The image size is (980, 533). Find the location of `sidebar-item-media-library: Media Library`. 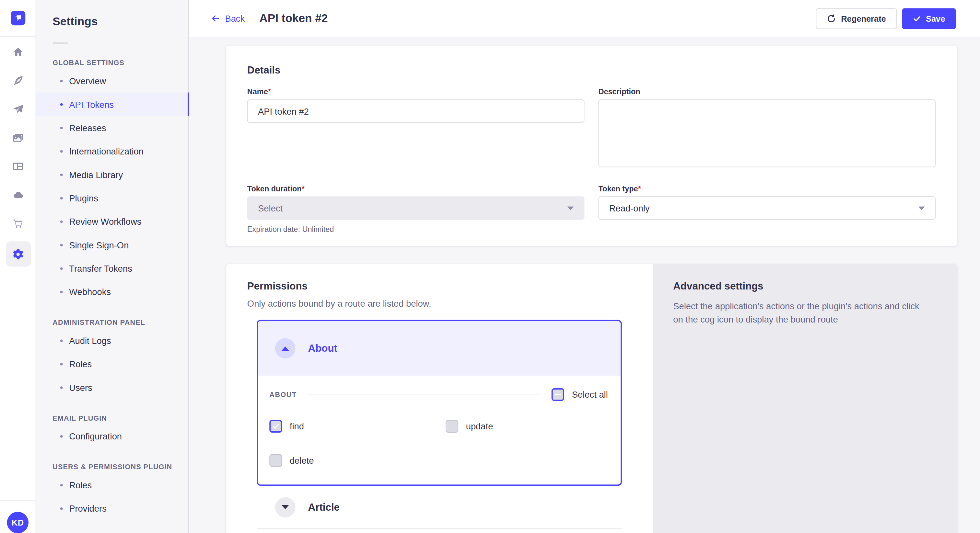

sidebar-item-media-library: Media Library is located at coordinates (112, 174).